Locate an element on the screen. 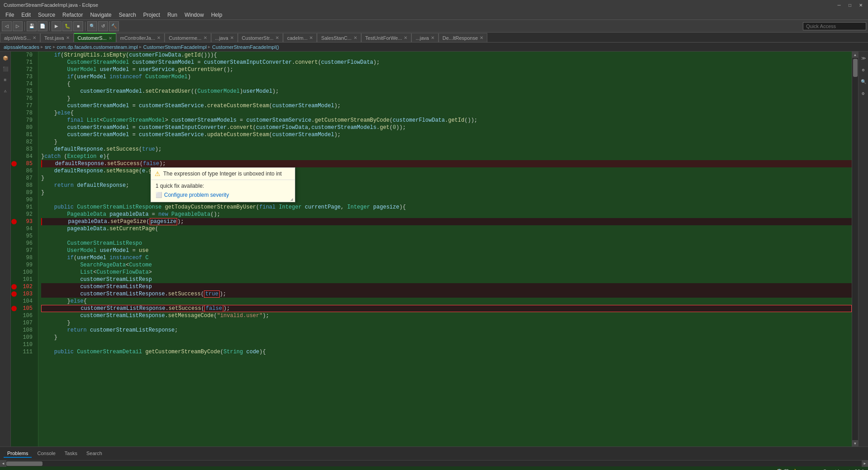 This screenshot has height=470, width=868. gutter-103-err is located at coordinates (14, 294).